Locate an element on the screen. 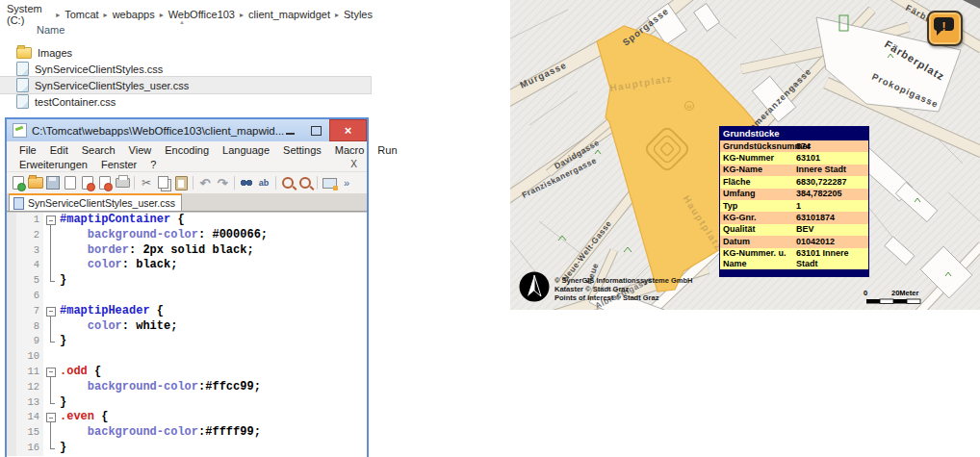 This screenshot has width=980, height=457. print-icon is located at coordinates (122, 183).